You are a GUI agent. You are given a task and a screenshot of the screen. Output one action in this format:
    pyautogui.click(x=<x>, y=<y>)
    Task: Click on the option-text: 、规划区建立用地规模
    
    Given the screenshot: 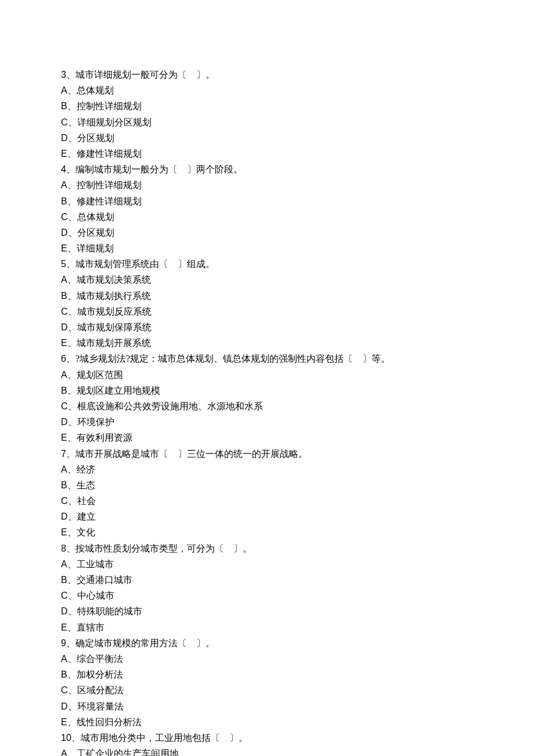 What is the action you would take?
    pyautogui.click(x=114, y=390)
    